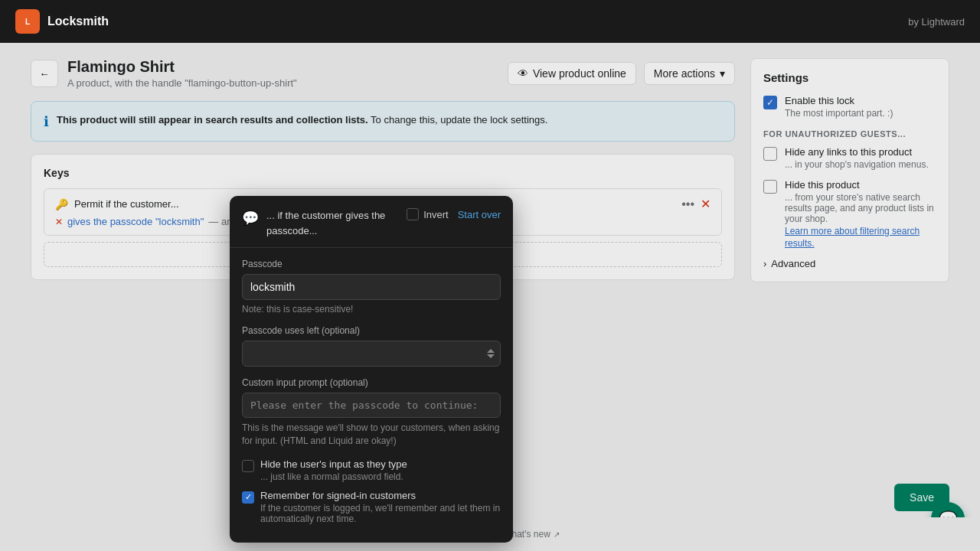 The height and width of the screenshot is (551, 980). I want to click on view-online-button: 👁 View product online, so click(572, 73).